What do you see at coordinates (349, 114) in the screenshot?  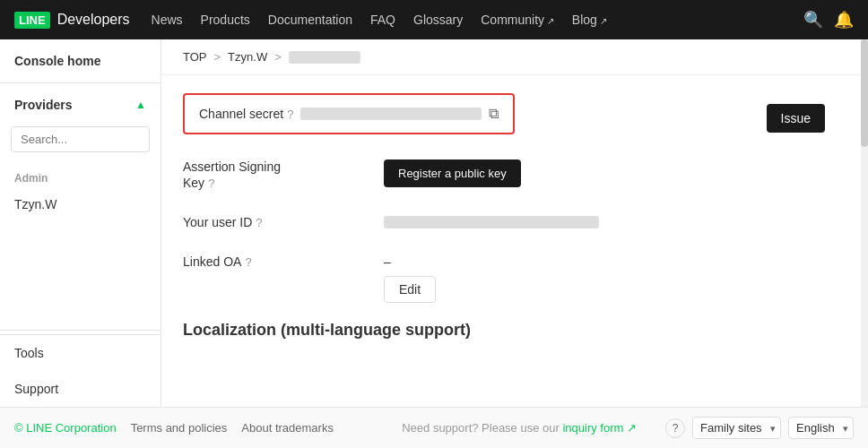 I see `channel-secret-box: Channel secret ? ⧉` at bounding box center [349, 114].